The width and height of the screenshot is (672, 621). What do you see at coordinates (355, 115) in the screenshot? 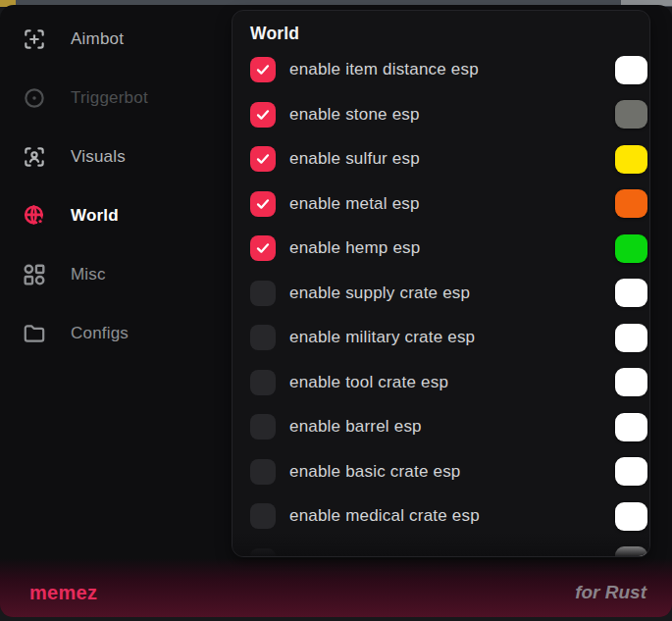
I see `esp-option-label: enable stone esp` at bounding box center [355, 115].